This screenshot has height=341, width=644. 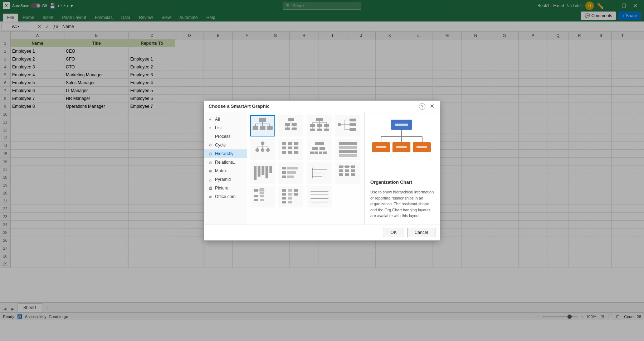 I want to click on category-list: ≡ List, so click(x=225, y=128).